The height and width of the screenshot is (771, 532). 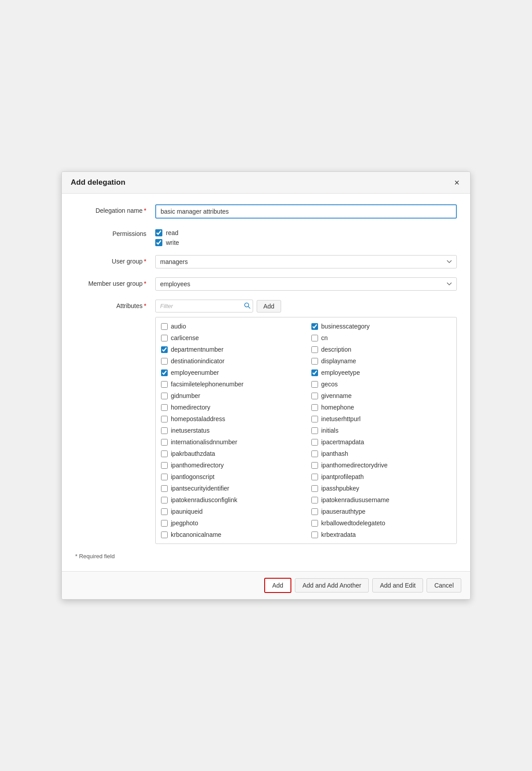 What do you see at coordinates (165, 431) in the screenshot?
I see `attr-checkbox-inetuserstatus` at bounding box center [165, 431].